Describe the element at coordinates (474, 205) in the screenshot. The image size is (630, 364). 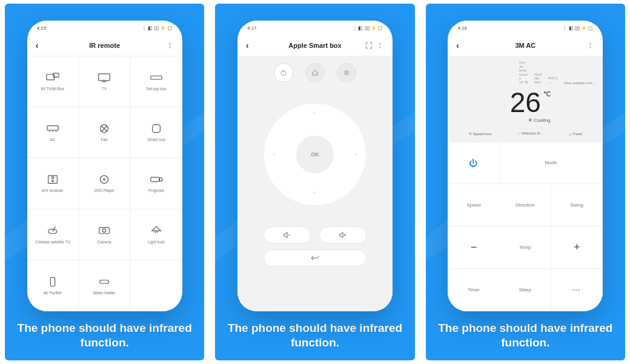
I see `speed-button: Speed` at that location.